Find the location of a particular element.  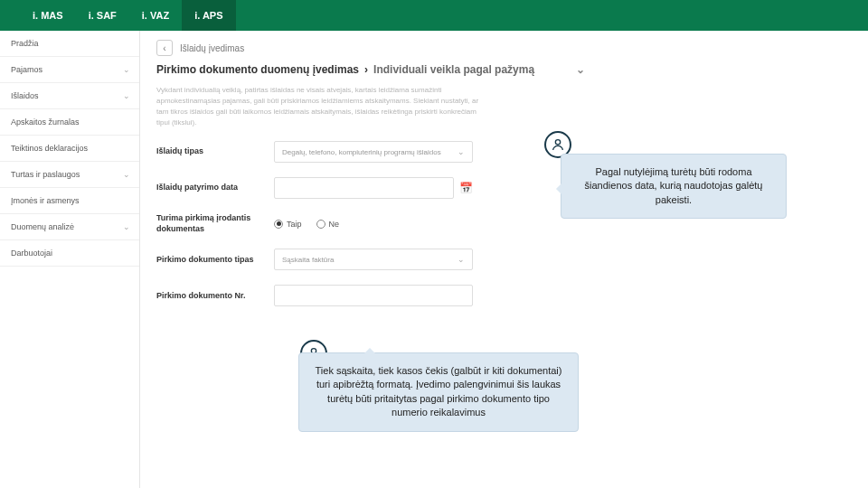

sidebar-item-darbuotojai: Darbuotojai is located at coordinates (70, 253).